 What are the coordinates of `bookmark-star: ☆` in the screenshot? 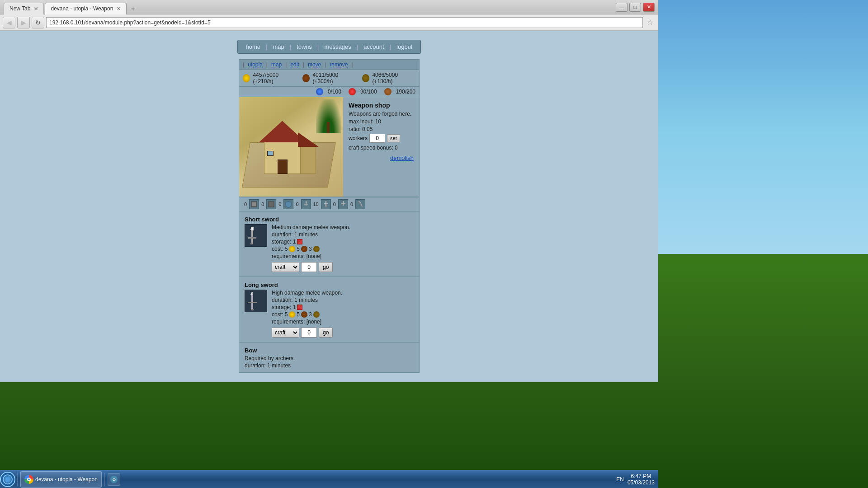 It's located at (650, 23).